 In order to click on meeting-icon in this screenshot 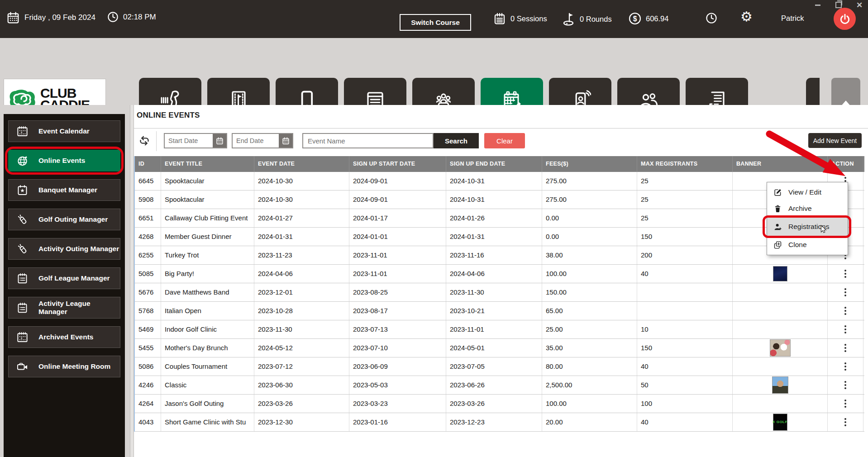, I will do `click(23, 367)`.